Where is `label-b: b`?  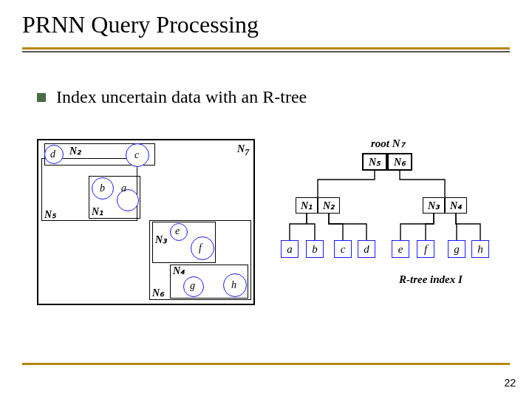 label-b: b is located at coordinates (102, 188).